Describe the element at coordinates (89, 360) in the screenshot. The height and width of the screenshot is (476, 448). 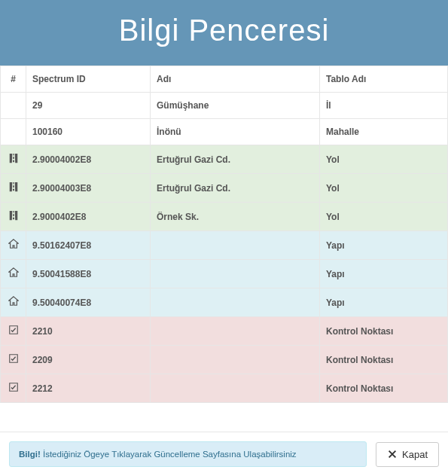
I see `row-spectrum-id: 2209` at that location.